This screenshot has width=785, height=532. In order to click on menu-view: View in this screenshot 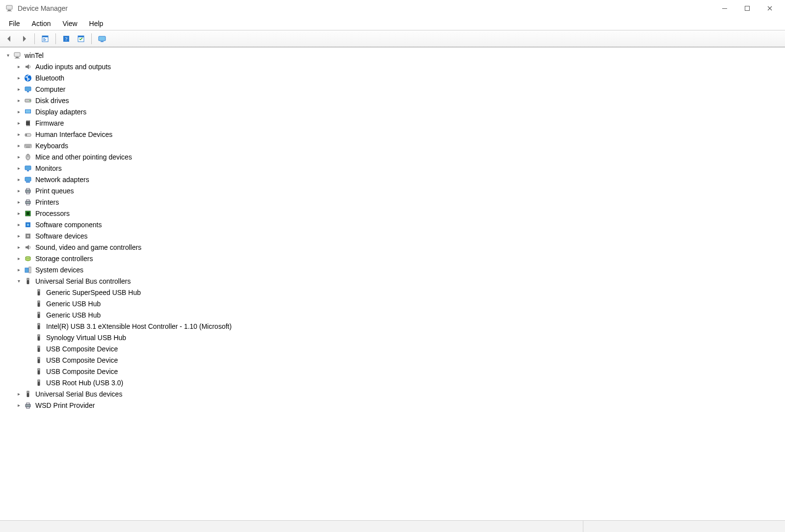, I will do `click(70, 24)`.